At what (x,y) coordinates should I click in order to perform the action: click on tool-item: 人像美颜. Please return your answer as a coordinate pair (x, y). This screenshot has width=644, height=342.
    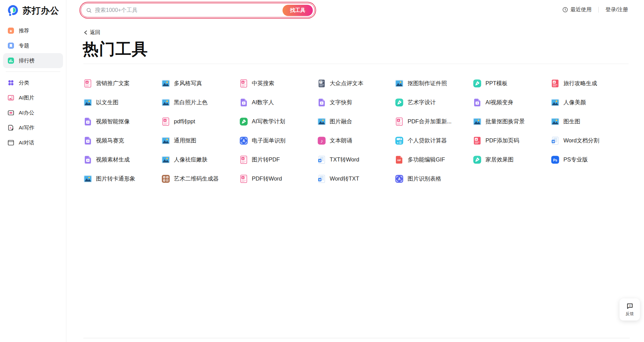
    Looking at the image, I should click on (590, 103).